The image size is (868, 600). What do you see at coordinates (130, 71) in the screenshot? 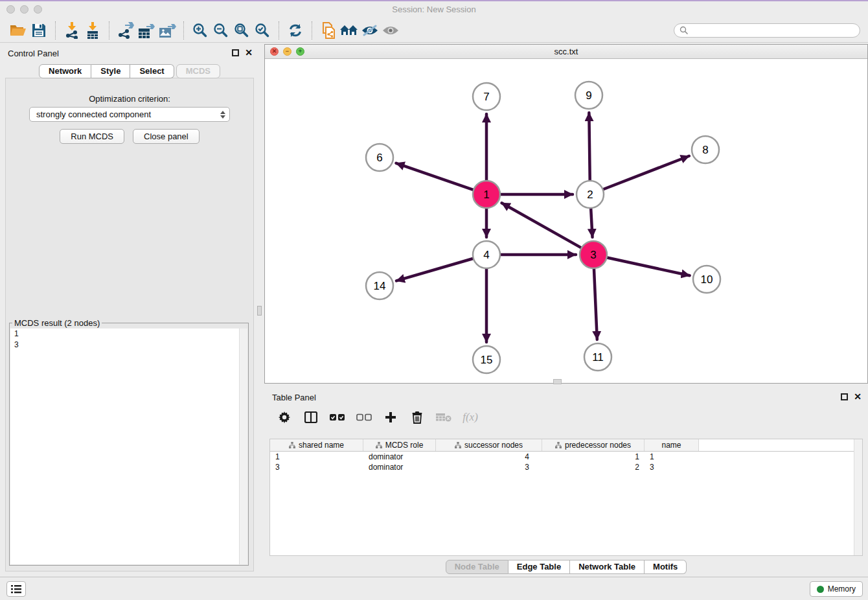
I see `control-panel-tabs: Network Style Select MCDS` at bounding box center [130, 71].